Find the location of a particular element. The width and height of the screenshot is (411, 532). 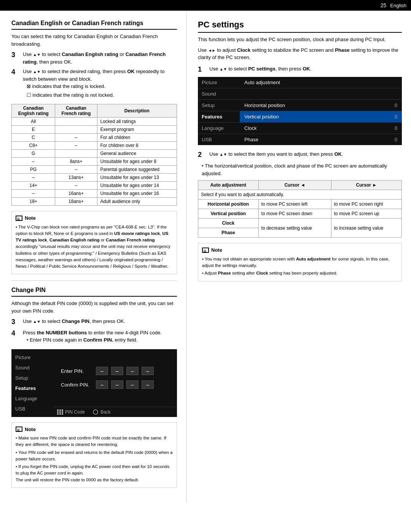

pc-menu-sound: Sound is located at coordinates (219, 94).